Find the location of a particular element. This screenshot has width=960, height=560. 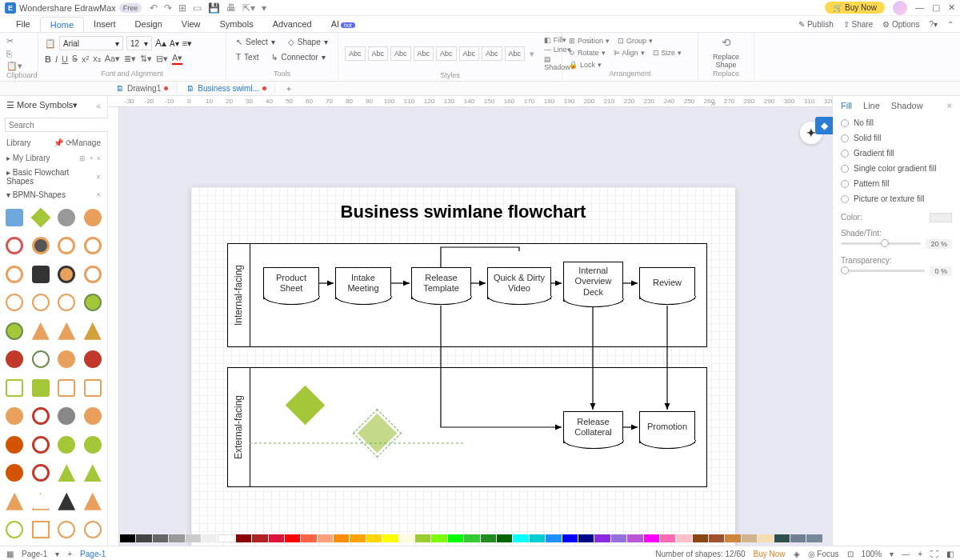

add-page-icon: + is located at coordinates (70, 554).